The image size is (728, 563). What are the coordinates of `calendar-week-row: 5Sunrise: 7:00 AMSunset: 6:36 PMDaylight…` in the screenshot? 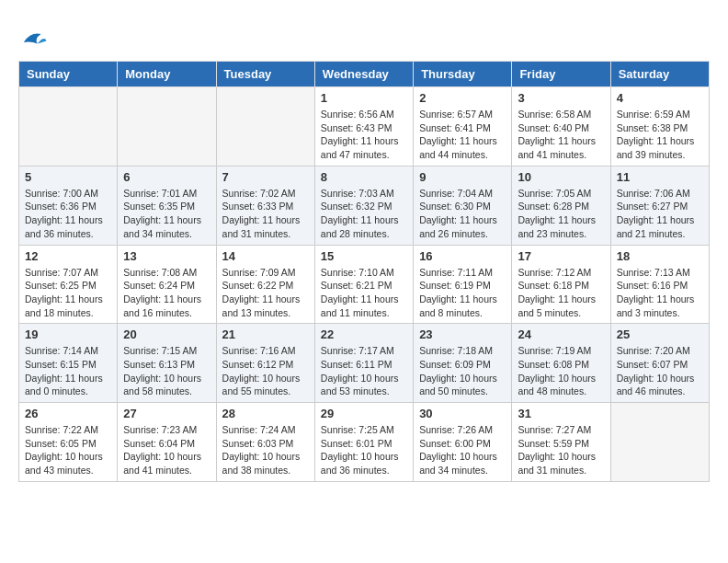 It's located at (364, 205).